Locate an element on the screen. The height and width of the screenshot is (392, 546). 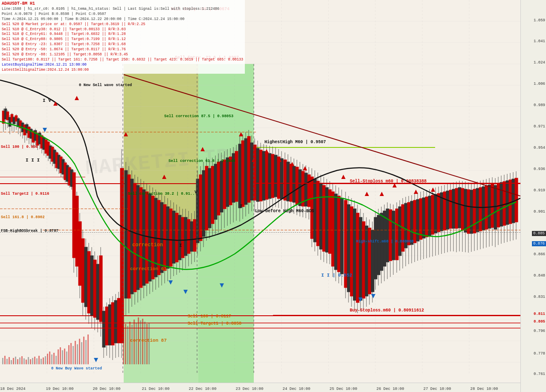
highest-high-label: HighestHigh M60 | 0.9507 is located at coordinates (295, 142).